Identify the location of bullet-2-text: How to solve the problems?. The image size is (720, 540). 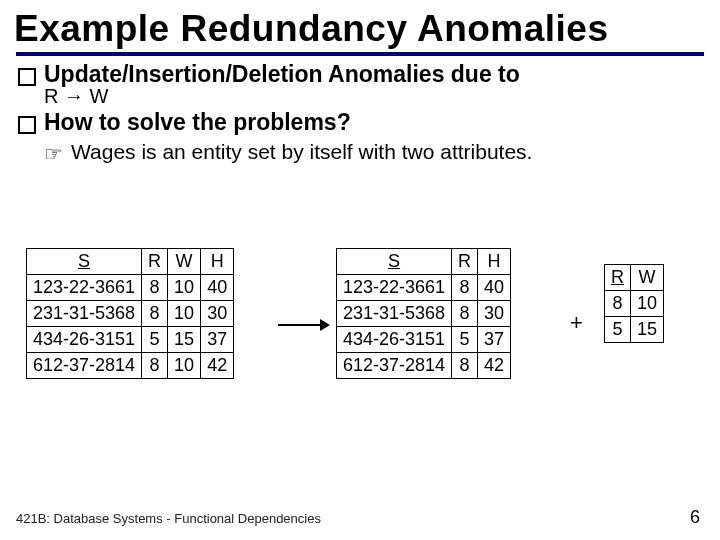
(198, 122).